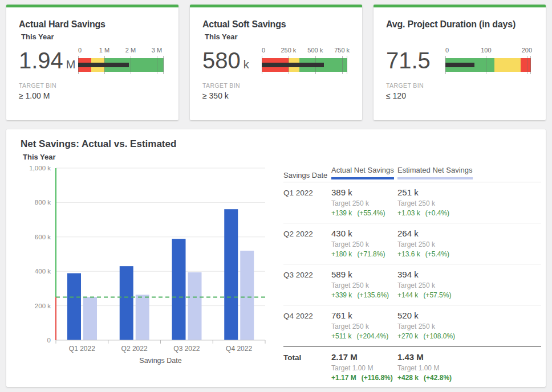 The height and width of the screenshot is (392, 552). I want to click on y-axis-tick-label: 600 k, so click(43, 237).